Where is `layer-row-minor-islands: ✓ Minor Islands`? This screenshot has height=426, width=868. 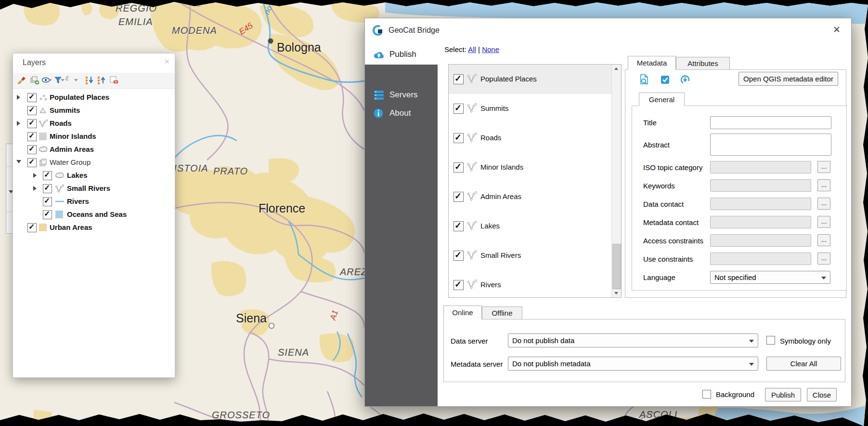
layer-row-minor-islands: ✓ Minor Islands is located at coordinates (94, 137).